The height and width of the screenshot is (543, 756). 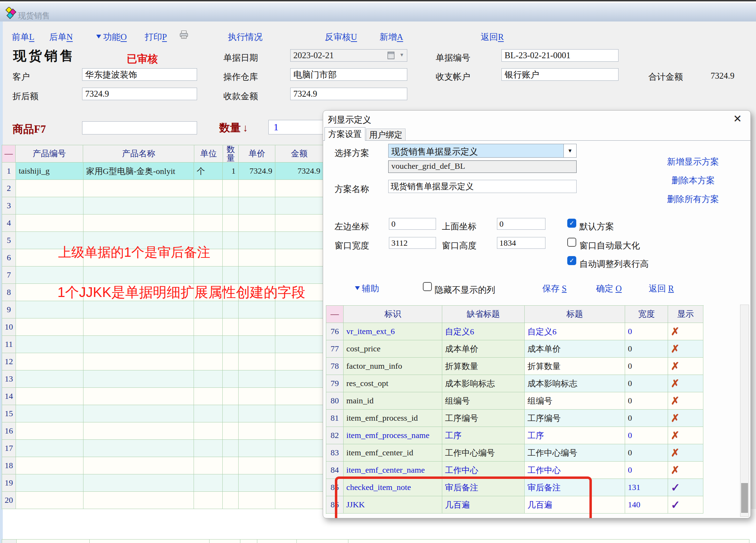 What do you see at coordinates (140, 94) in the screenshot?
I see `discounted-input` at bounding box center [140, 94].